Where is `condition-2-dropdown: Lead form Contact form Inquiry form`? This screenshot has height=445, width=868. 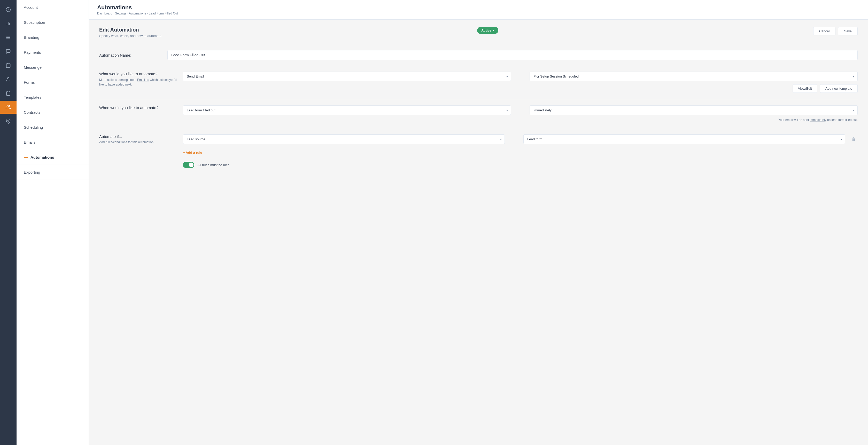 condition-2-dropdown: Lead form Contact form Inquiry form is located at coordinates (684, 139).